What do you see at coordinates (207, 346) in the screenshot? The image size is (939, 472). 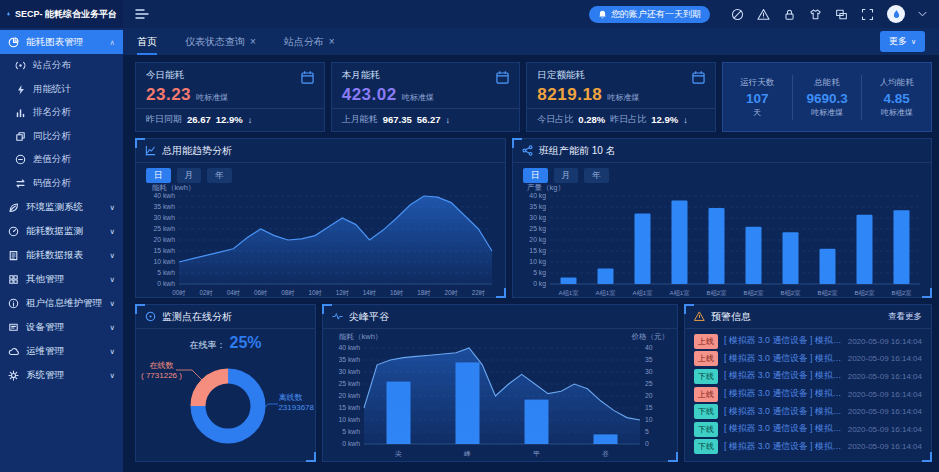 I see `online-rate-label: 在线率：` at bounding box center [207, 346].